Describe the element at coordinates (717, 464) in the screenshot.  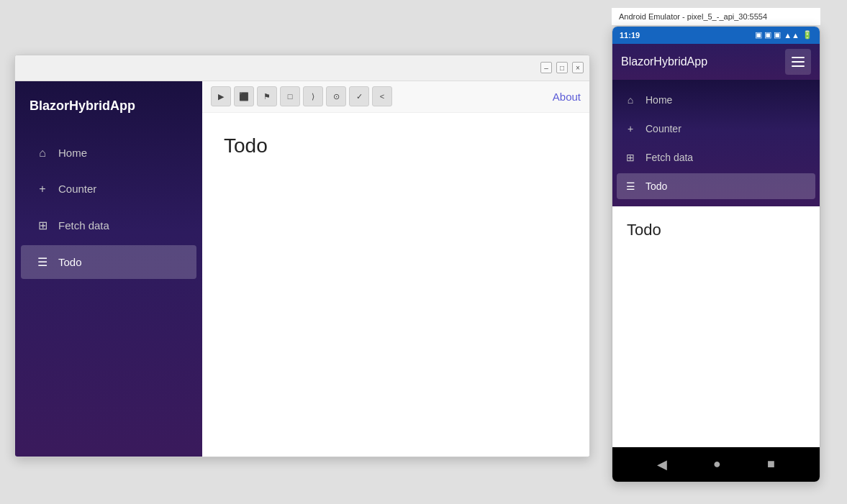
I see `home-button: ●` at that location.